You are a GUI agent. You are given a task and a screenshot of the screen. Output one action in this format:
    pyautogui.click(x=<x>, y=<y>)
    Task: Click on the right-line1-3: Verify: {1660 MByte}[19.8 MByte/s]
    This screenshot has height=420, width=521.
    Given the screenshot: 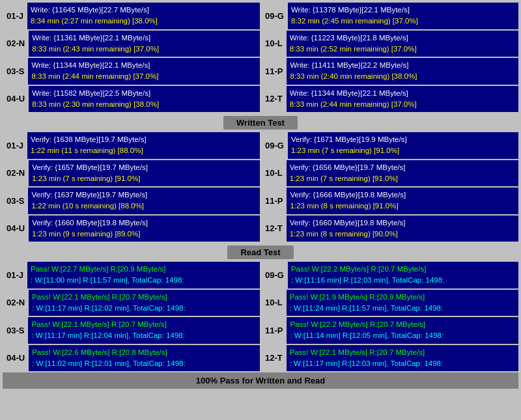 What is the action you would take?
    pyautogui.click(x=402, y=223)
    